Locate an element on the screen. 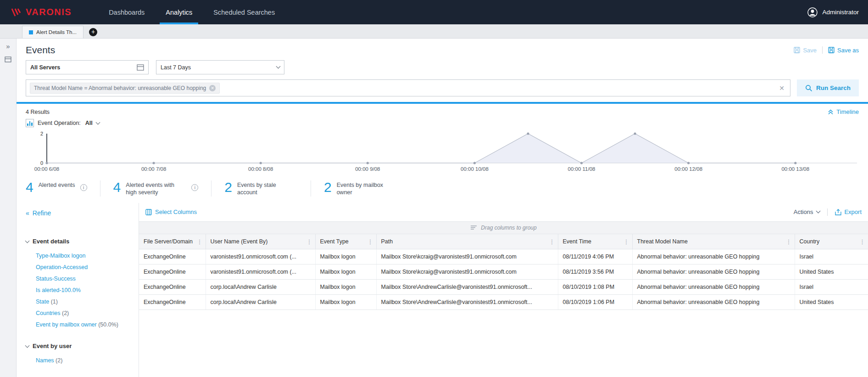  column-header: Event Type⋮ is located at coordinates (346, 242).